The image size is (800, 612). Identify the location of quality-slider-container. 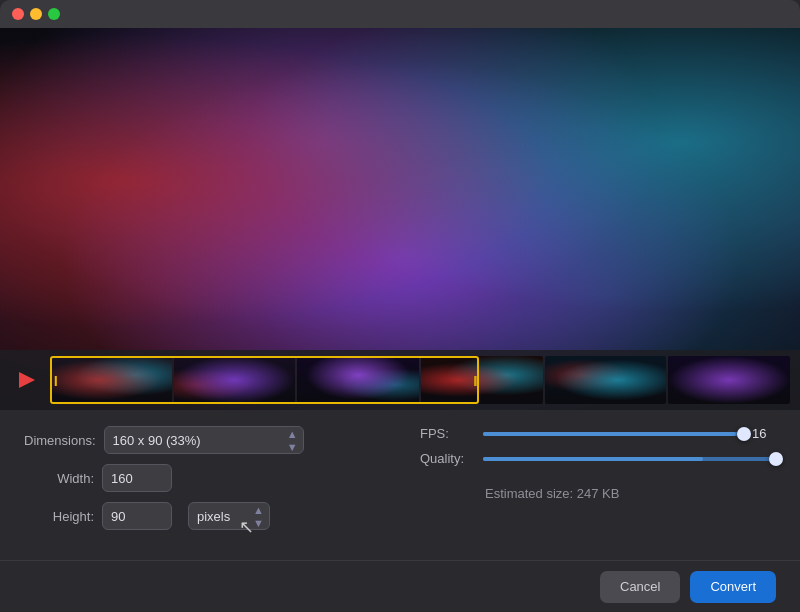
(630, 459).